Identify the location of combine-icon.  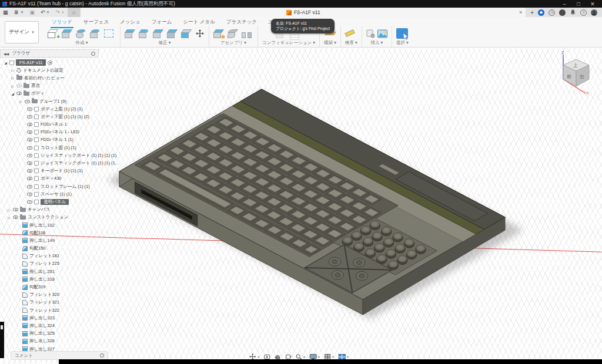
(173, 33).